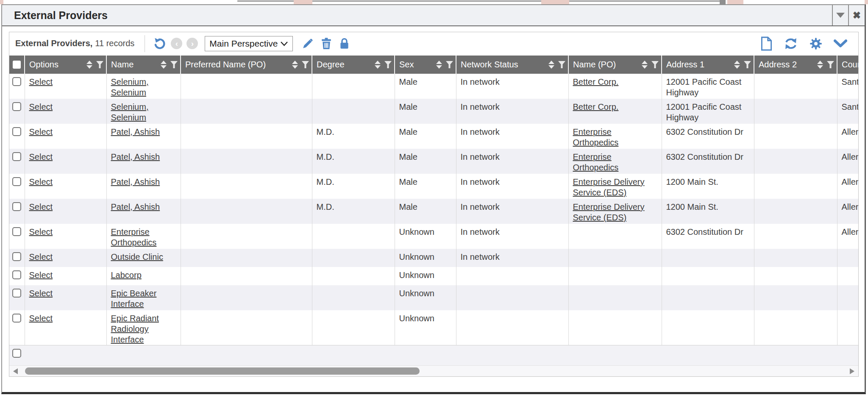 This screenshot has width=868, height=395. I want to click on name-link: Epic Beaker Interface, so click(134, 298).